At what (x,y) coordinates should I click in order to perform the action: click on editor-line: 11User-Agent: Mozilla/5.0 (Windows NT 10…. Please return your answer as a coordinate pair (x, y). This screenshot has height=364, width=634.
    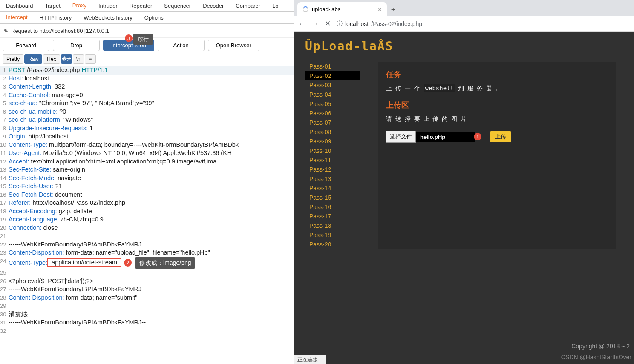
    Looking at the image, I should click on (147, 153).